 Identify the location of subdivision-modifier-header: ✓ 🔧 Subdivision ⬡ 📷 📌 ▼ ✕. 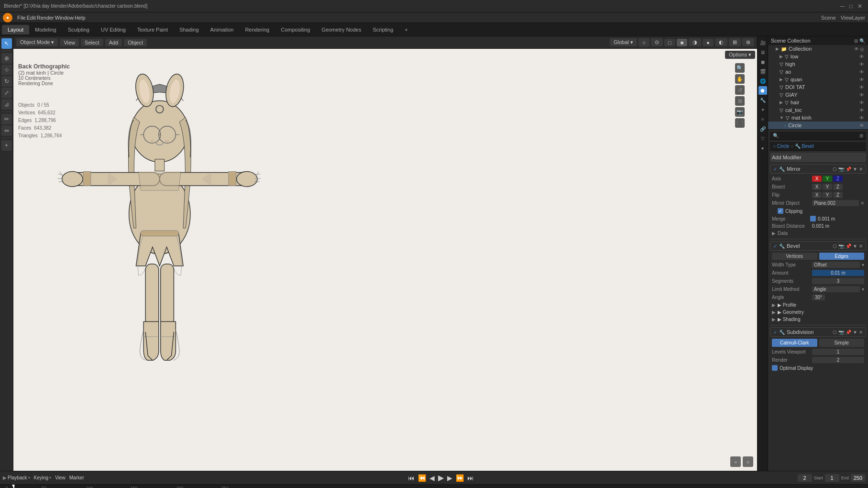
(818, 332).